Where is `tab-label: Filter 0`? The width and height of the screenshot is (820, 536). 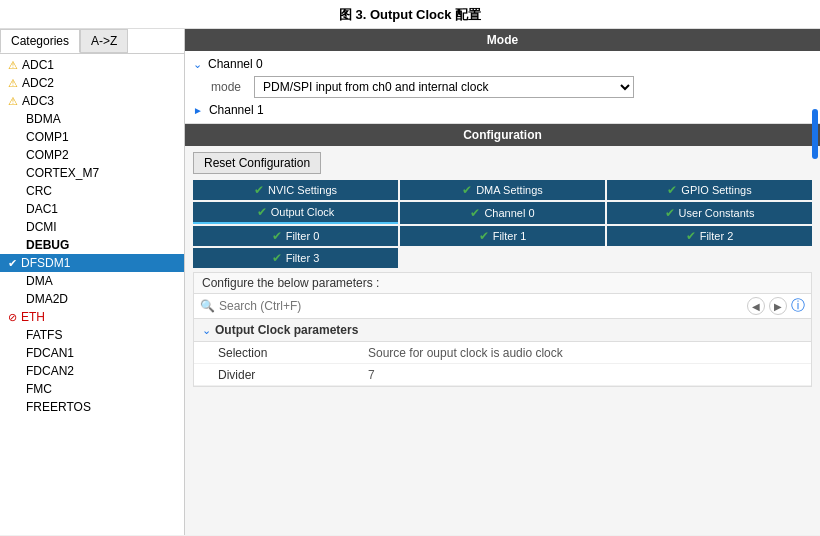 tab-label: Filter 0 is located at coordinates (303, 236).